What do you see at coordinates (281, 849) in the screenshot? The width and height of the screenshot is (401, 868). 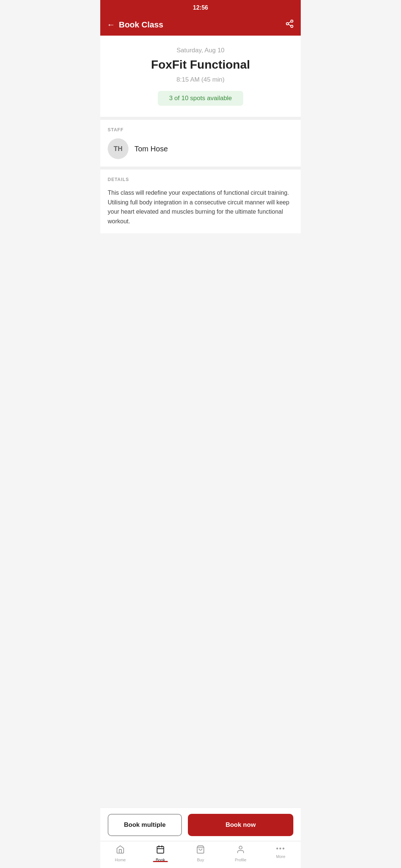 I see `more-icon: •••` at bounding box center [281, 849].